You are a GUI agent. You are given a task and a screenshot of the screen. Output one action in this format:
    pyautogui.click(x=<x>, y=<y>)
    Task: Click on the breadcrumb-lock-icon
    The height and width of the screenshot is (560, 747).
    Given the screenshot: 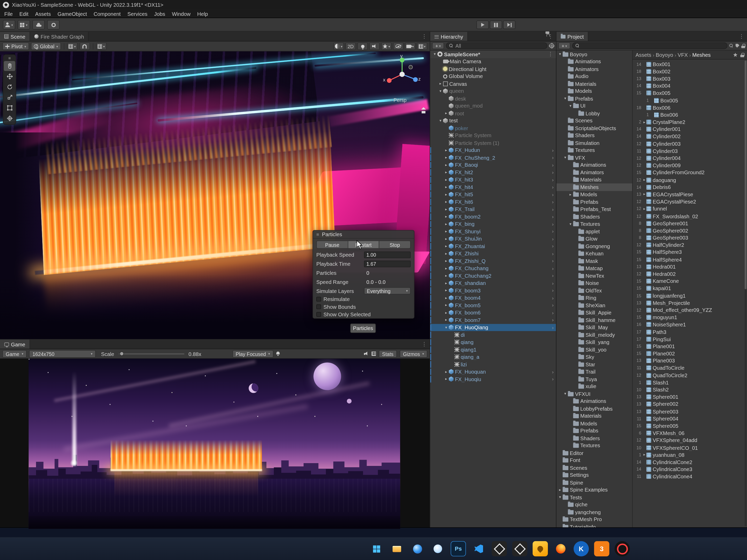 What is the action you would take?
    pyautogui.click(x=742, y=55)
    